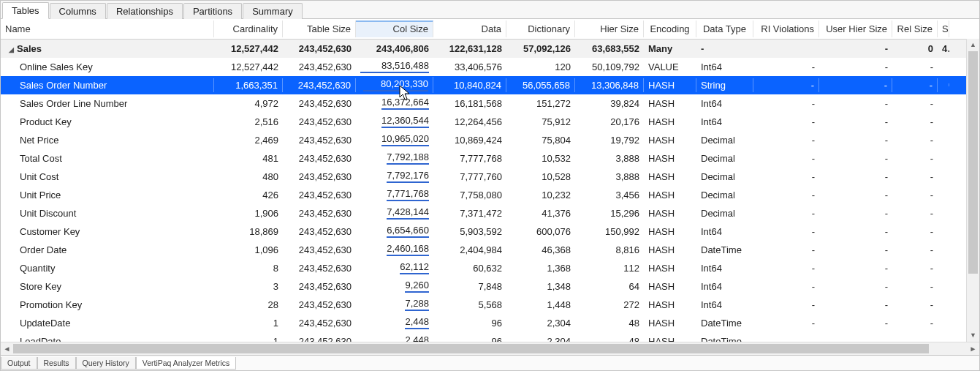  What do you see at coordinates (541, 287) in the screenshot?
I see `cell-dict: 1,348` at bounding box center [541, 287].